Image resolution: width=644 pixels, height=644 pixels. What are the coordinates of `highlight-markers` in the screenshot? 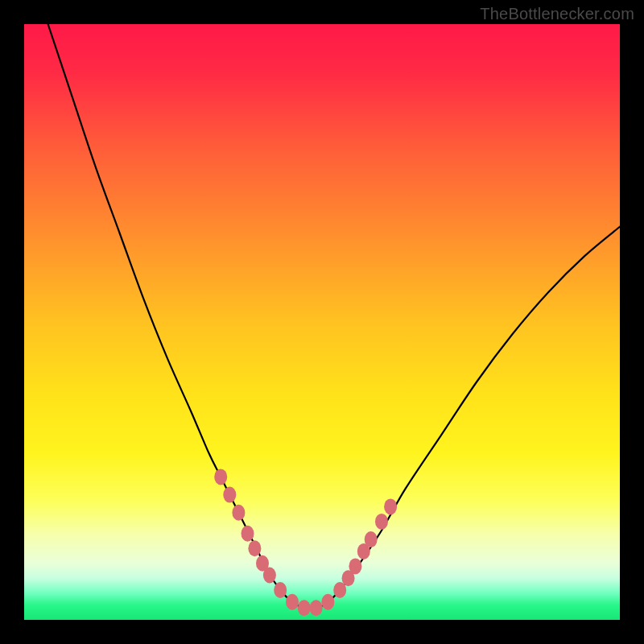 It's located at (306, 543).